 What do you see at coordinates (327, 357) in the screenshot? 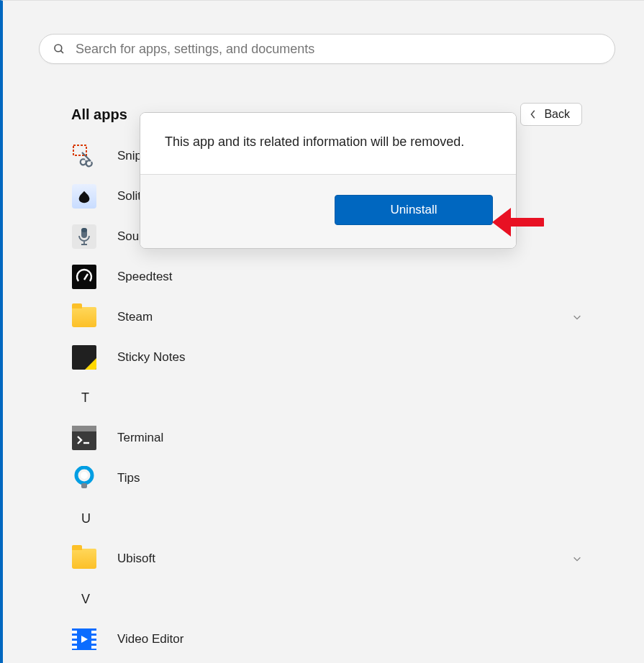
I see `app-item-sticky-notes: Sticky Notes` at bounding box center [327, 357].